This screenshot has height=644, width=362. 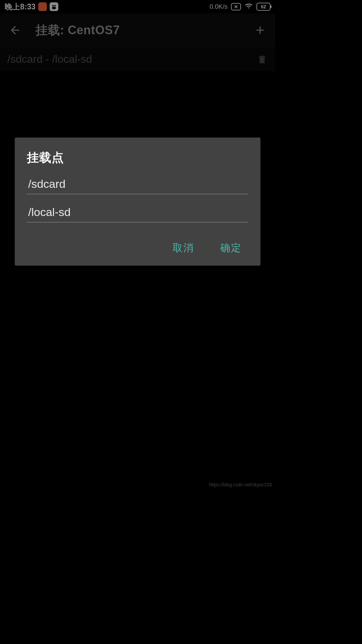 What do you see at coordinates (50, 59) in the screenshot?
I see `mount-item-label: /sdcard - /local-sd` at bounding box center [50, 59].